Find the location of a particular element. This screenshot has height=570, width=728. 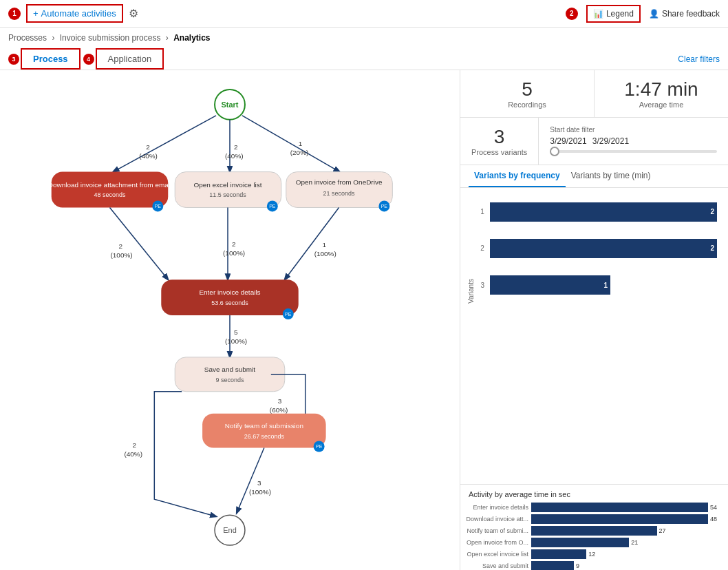

share-feedback-button: 👤 Share feedback is located at coordinates (684, 14).